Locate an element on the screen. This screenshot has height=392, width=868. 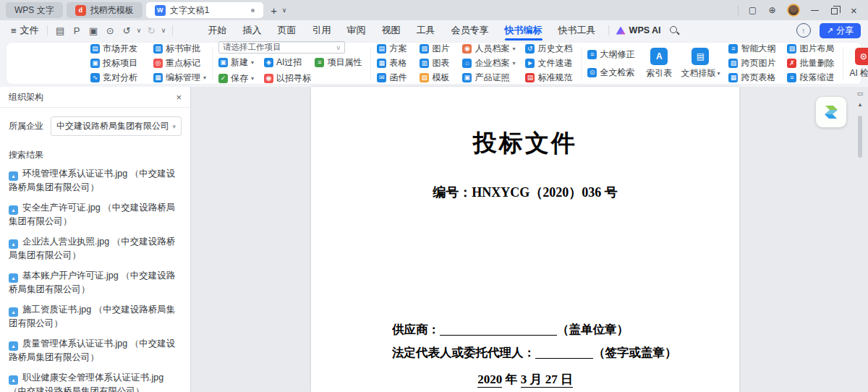
item-icon: ▥ is located at coordinates (158, 49).